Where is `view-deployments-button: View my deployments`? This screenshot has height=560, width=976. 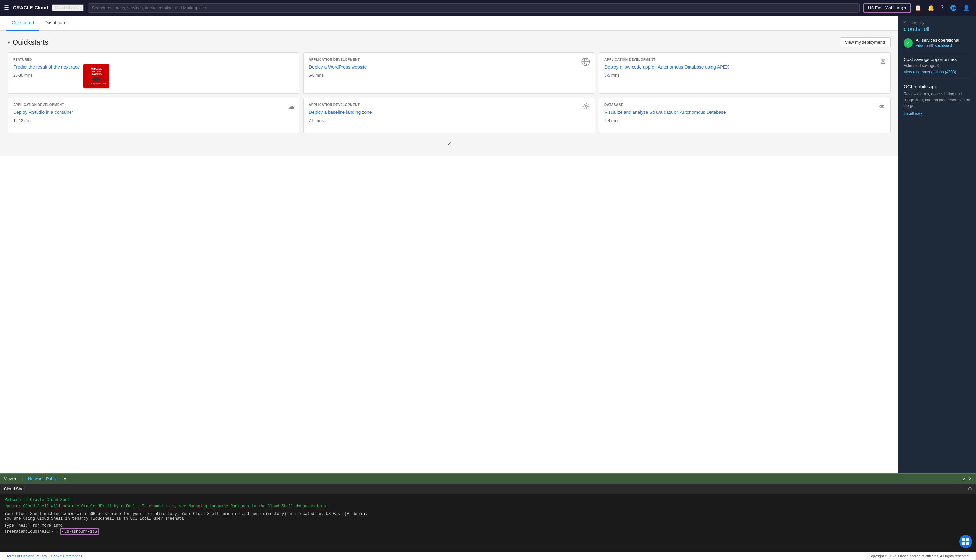 view-deployments-button: View my deployments is located at coordinates (866, 42).